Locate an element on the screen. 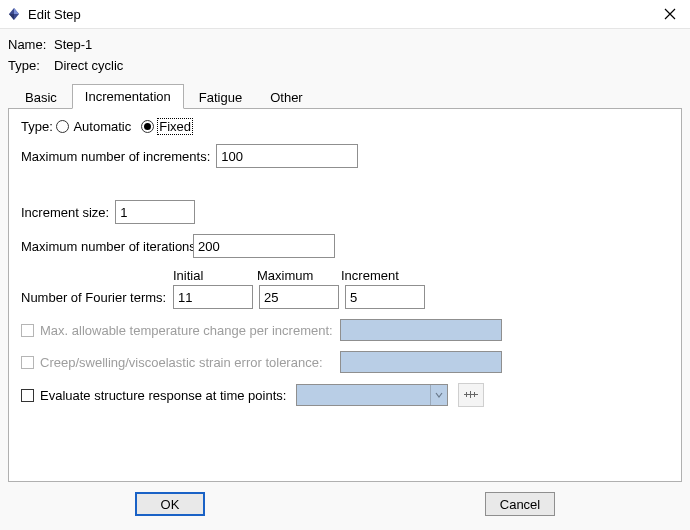 The image size is (690, 530). cancel-button: Cancel is located at coordinates (520, 504).